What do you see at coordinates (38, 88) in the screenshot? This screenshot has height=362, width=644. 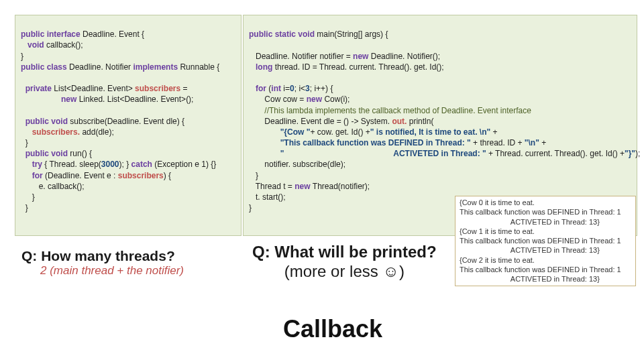 I see `code-text: private` at bounding box center [38, 88].